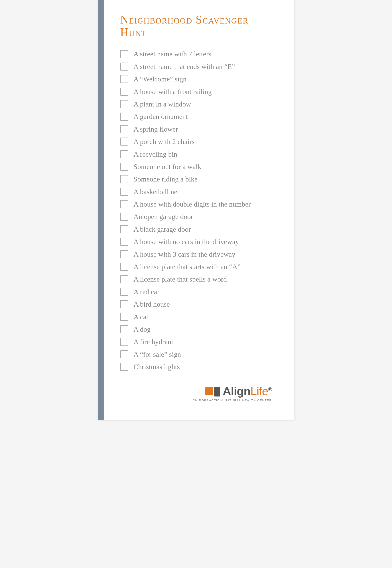  What do you see at coordinates (198, 354) in the screenshot?
I see `list-item: A “for sale” sign` at bounding box center [198, 354].